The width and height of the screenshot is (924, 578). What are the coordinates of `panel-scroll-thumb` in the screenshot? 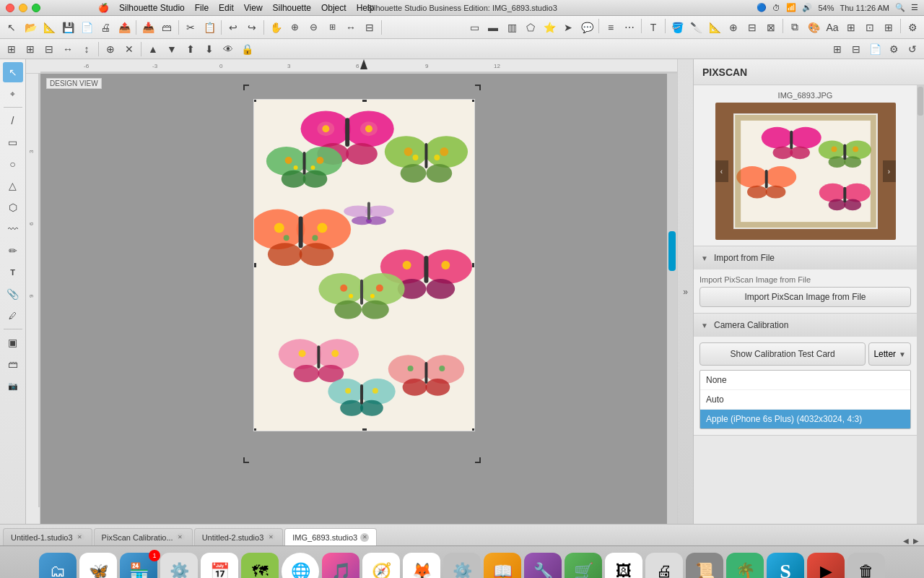 It's located at (920, 101).